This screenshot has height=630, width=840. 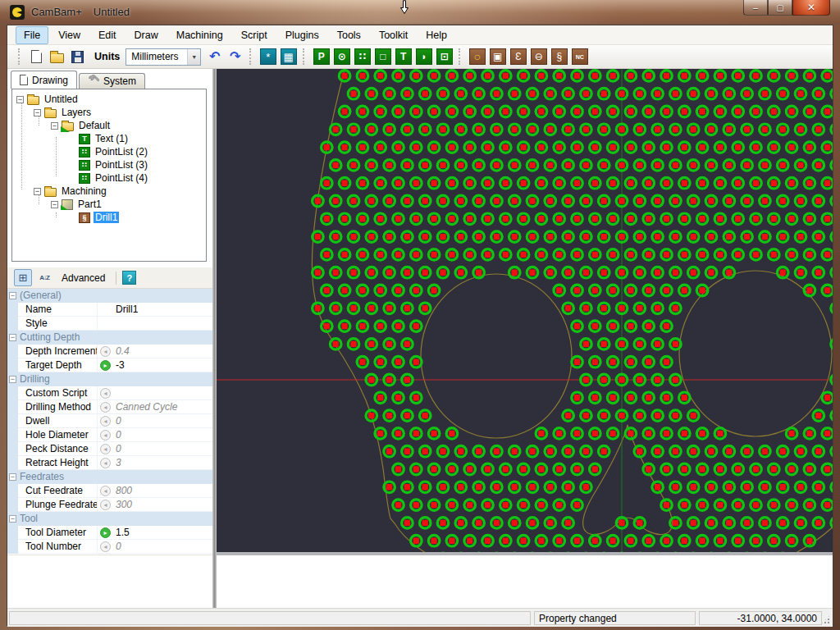 I want to click on snap-points-icon: *, so click(x=267, y=57).